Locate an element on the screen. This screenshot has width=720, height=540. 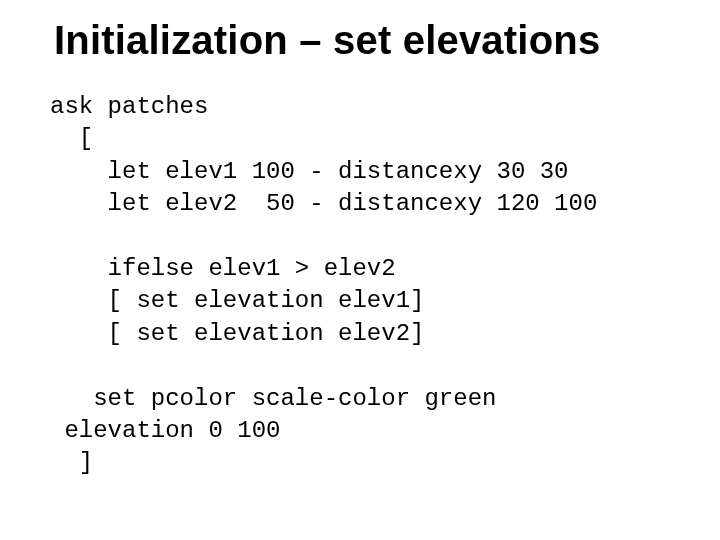
code-line: let elev2 50 - distancexy 120 100 is located at coordinates (324, 204).